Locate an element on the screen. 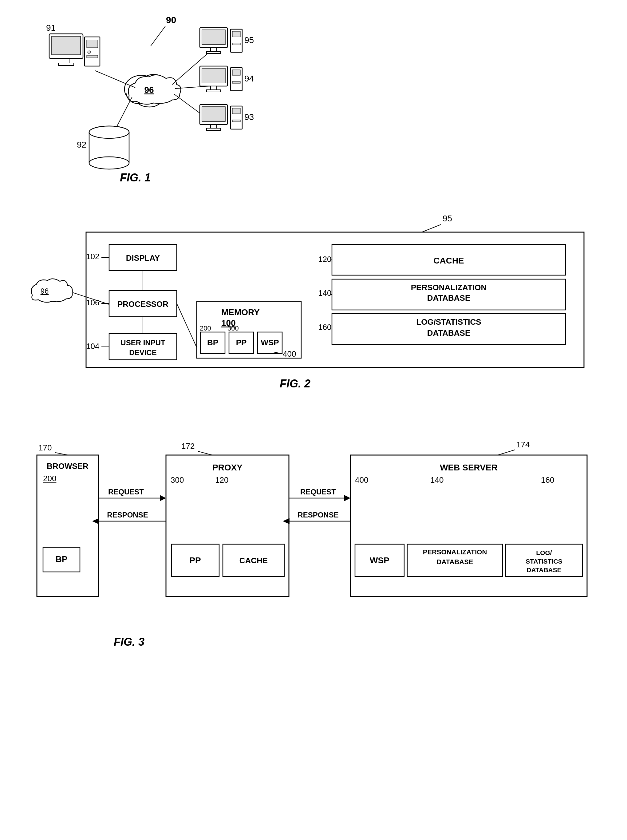  svg-text: 94 is located at coordinates (249, 79).